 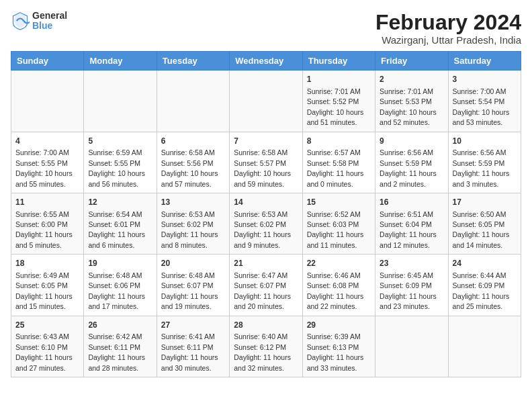 What do you see at coordinates (339, 325) in the screenshot?
I see `day-number: 29` at bounding box center [339, 325].